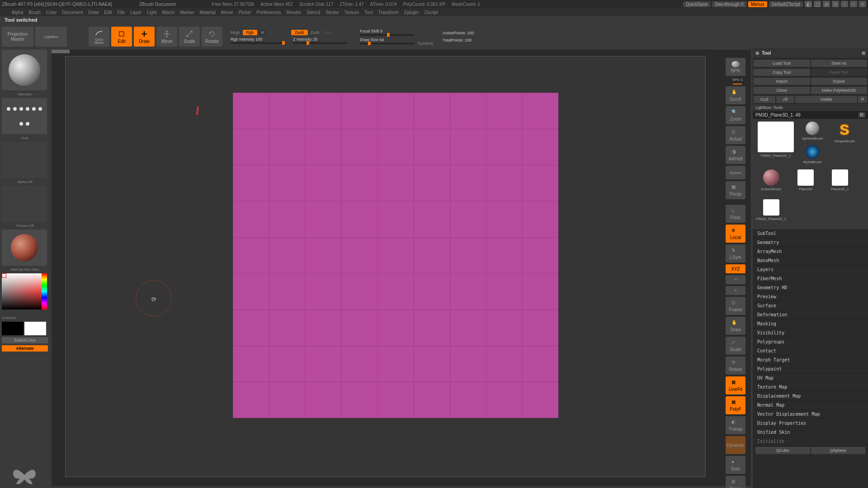 The image size is (868, 488). What do you see at coordinates (810, 288) in the screenshot?
I see `section-geometry-hd: Geometry HD` at bounding box center [810, 288].